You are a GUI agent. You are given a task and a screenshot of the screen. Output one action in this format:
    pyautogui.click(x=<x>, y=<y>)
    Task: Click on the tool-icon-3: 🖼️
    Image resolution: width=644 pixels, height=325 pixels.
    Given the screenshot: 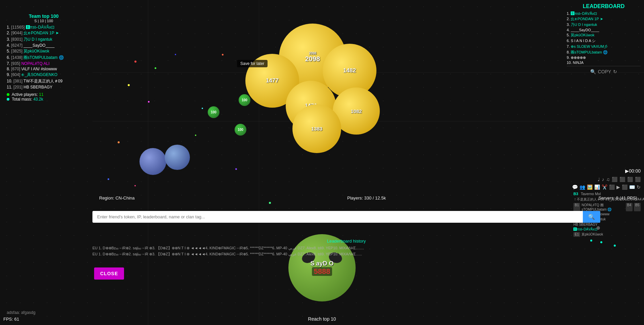 What is the action you would take?
    pyautogui.click(x=590, y=187)
    